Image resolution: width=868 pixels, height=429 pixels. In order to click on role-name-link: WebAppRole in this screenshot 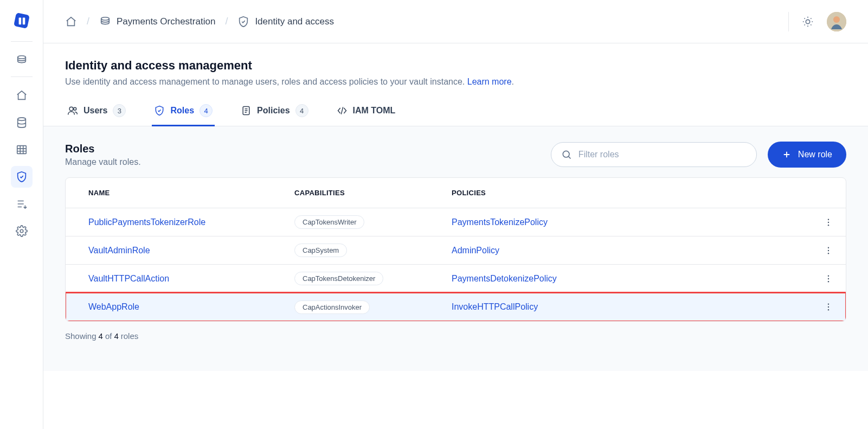, I will do `click(114, 307)`.